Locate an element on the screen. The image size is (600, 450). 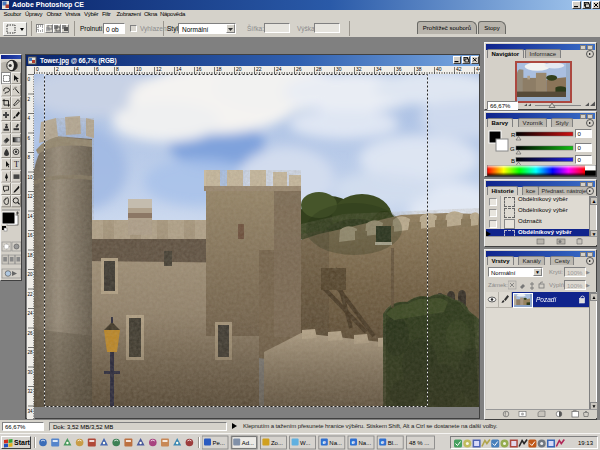
svg-text: T is located at coordinates (16, 164).